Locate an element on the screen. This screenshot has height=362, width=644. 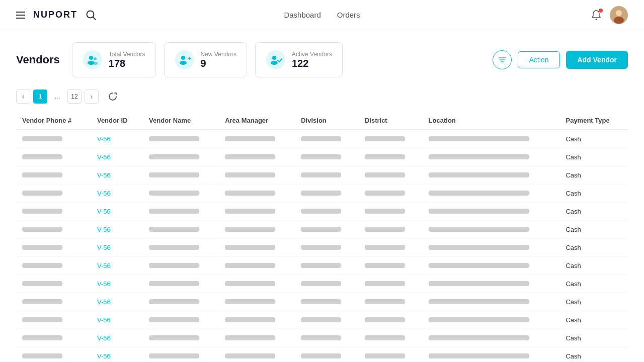
refresh-button is located at coordinates (113, 97).